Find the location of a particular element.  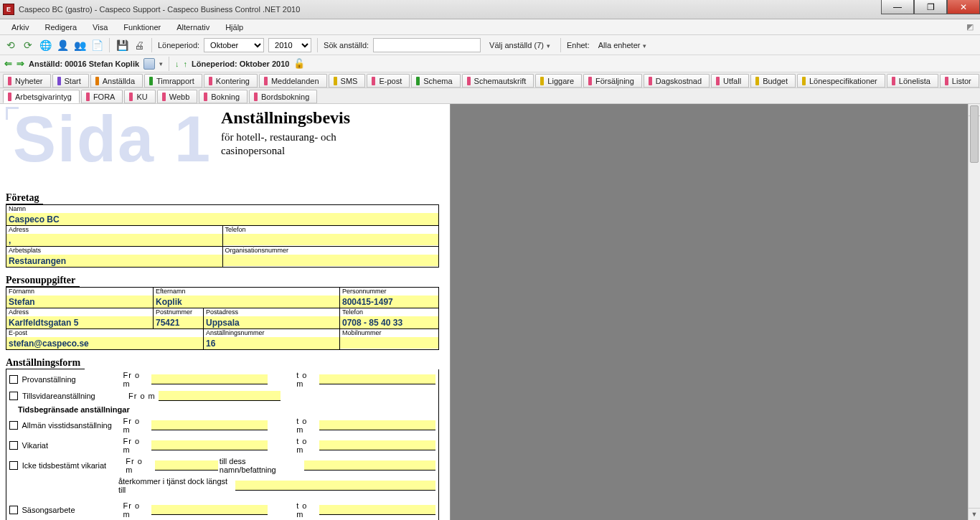

employment-form-table: ProvanställningFr o mt o m Tillsvidarean… is located at coordinates (222, 445).